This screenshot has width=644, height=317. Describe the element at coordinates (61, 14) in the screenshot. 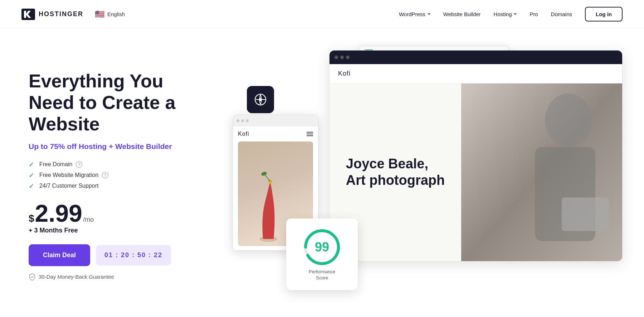

I see `brand-name: HOSTINGER` at that location.